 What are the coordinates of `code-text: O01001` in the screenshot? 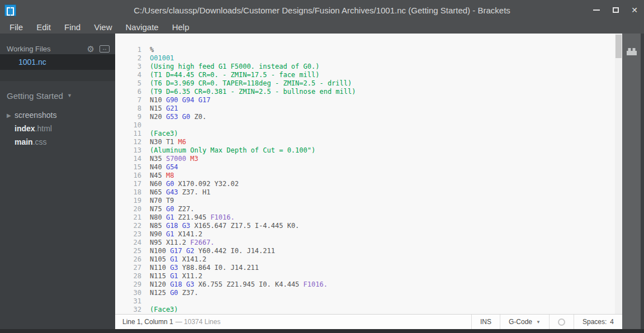 It's located at (158, 58).